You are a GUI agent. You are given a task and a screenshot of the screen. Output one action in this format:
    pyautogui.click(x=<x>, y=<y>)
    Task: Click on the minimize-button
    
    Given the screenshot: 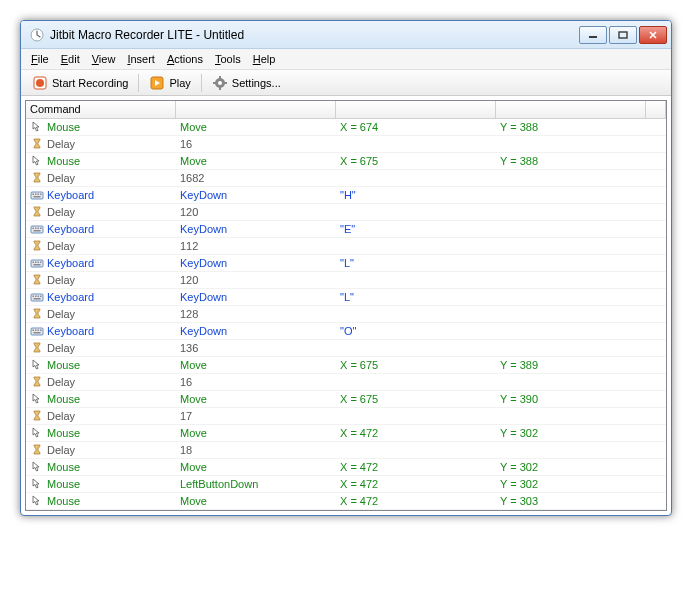 What is the action you would take?
    pyautogui.click(x=593, y=35)
    